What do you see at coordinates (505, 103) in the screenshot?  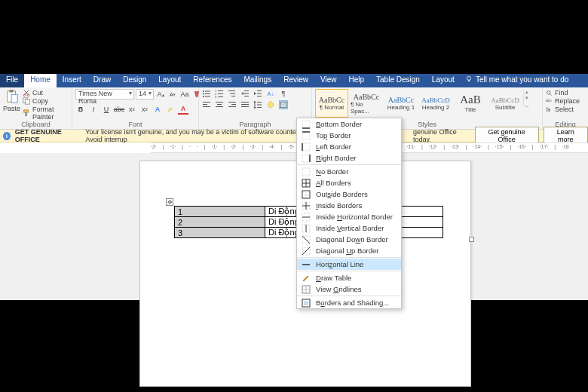 I see `style-subtitle: AaBbCcDSubtitle` at bounding box center [505, 103].